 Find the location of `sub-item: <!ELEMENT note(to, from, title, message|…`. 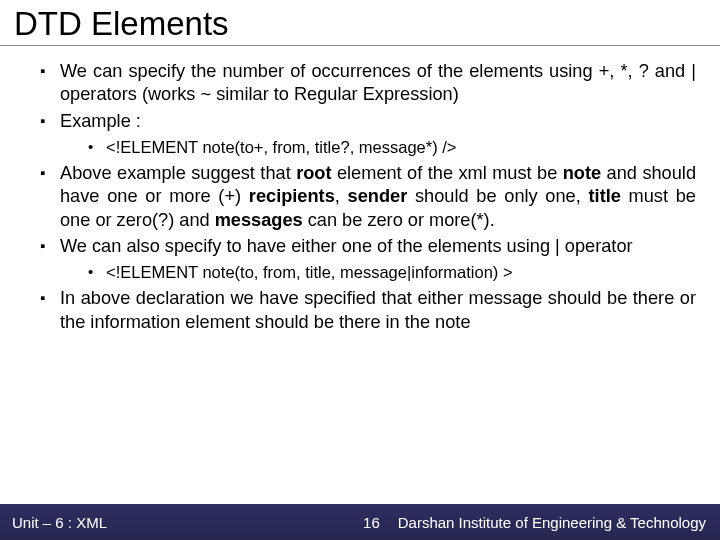

sub-item: <!ELEMENT note(to, from, title, message|… is located at coordinates (392, 272).